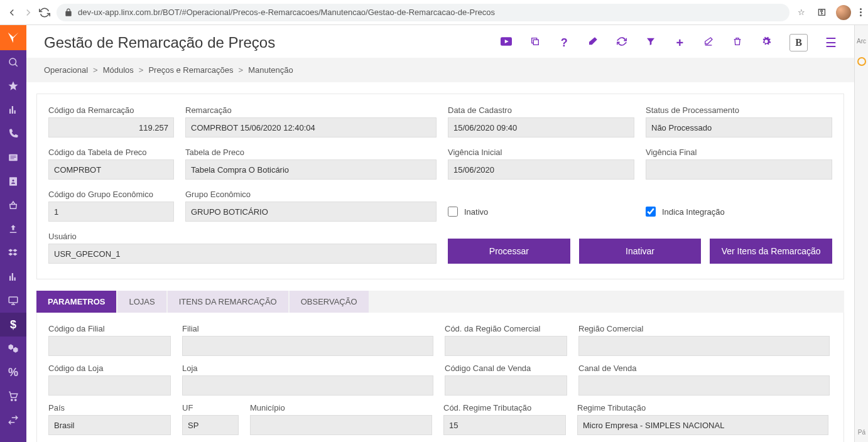 This screenshot has height=442, width=868. Describe the element at coordinates (739, 163) in the screenshot. I see `field-vigencia-final: Vigência Final` at that location.